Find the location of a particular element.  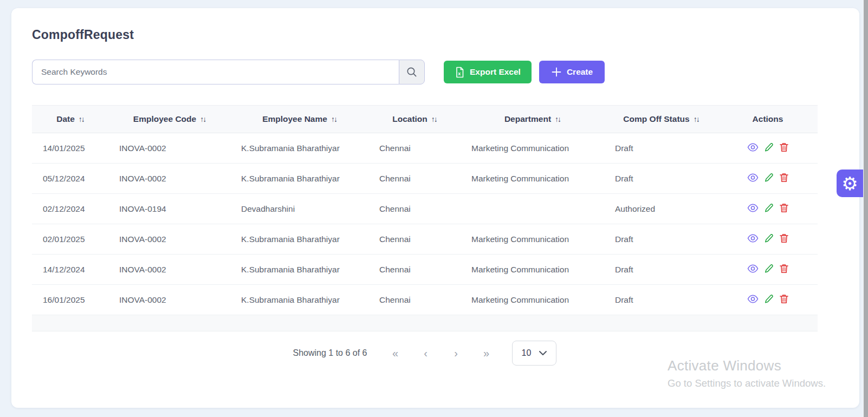

next-page-button: › is located at coordinates (456, 353).